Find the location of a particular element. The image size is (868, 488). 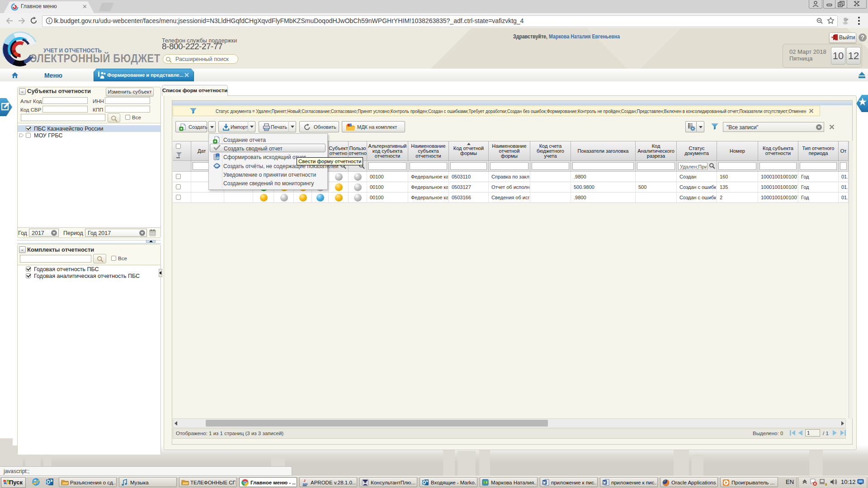

profile-button is located at coordinates (816, 5).